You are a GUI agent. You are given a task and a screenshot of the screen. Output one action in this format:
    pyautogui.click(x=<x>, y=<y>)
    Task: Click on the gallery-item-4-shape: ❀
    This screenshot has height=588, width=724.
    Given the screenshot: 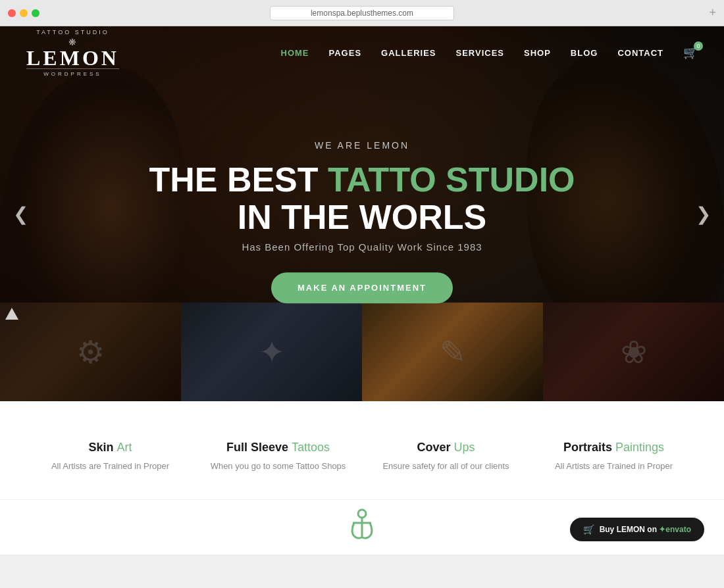 What is the action you would take?
    pyautogui.click(x=633, y=352)
    